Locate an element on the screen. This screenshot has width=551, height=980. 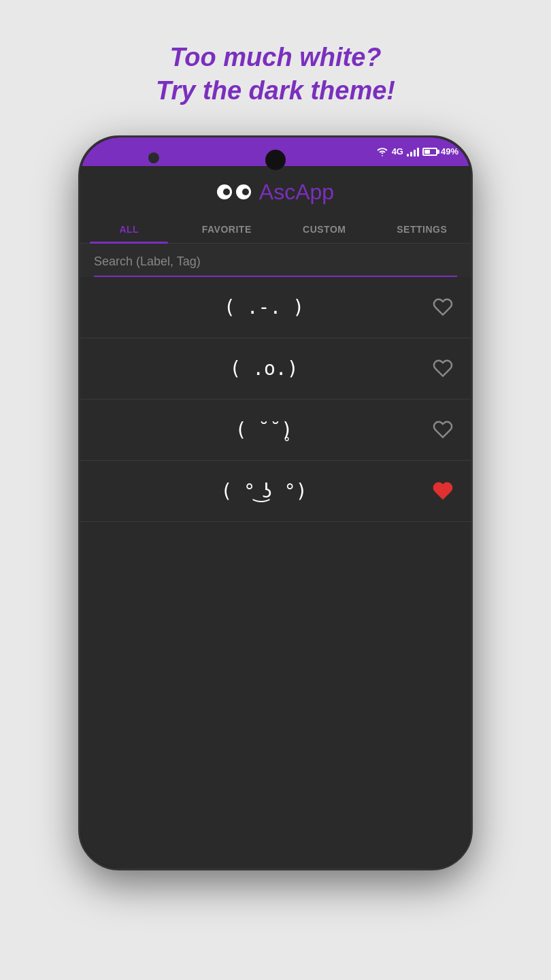
signal-bars-icon is located at coordinates (413, 152).